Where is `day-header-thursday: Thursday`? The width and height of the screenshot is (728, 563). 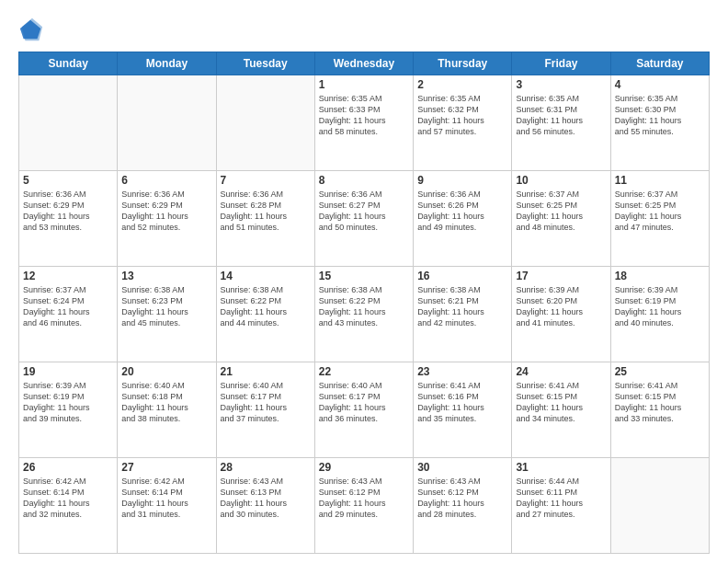 day-header-thursday: Thursday is located at coordinates (463, 64).